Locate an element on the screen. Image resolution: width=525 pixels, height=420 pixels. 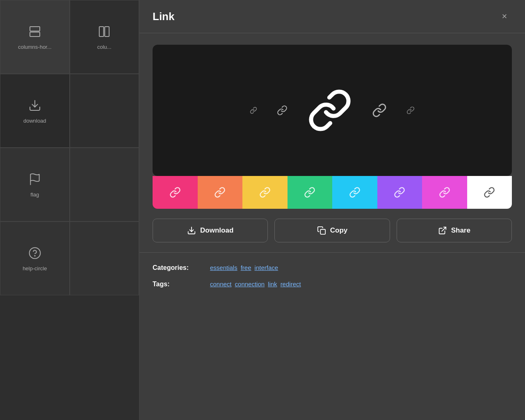
icon-size-lg is located at coordinates (330, 110).